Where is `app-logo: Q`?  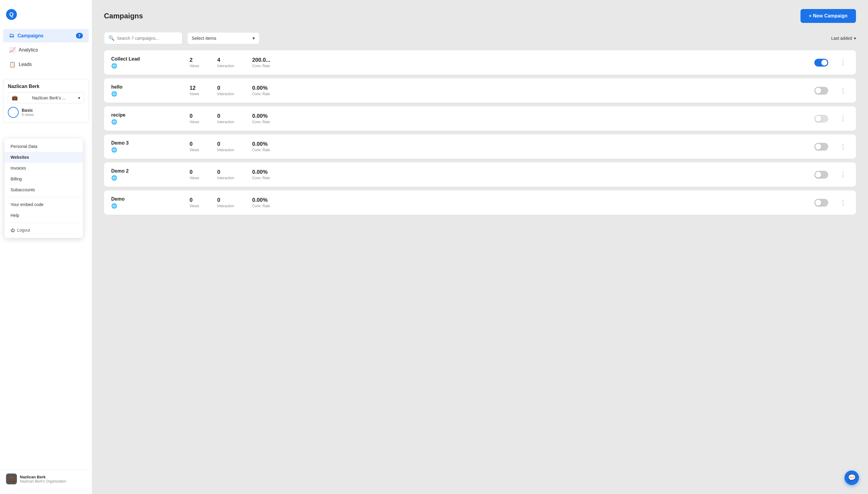
app-logo: Q is located at coordinates (12, 15).